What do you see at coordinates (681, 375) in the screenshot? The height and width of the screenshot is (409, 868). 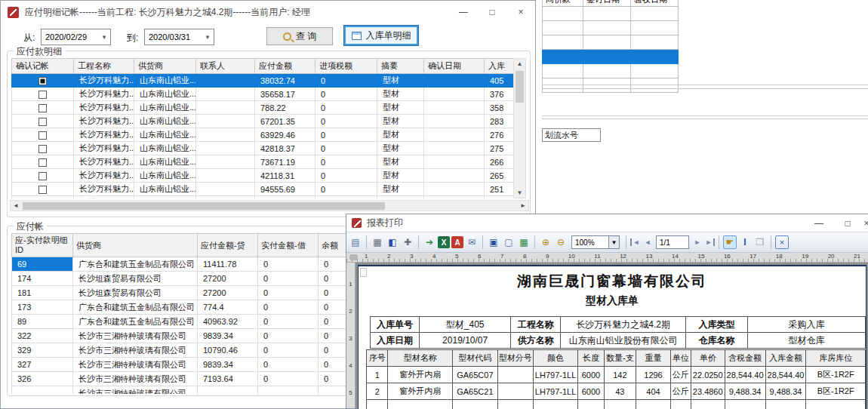 I see `cell: 公斤` at bounding box center [681, 375].